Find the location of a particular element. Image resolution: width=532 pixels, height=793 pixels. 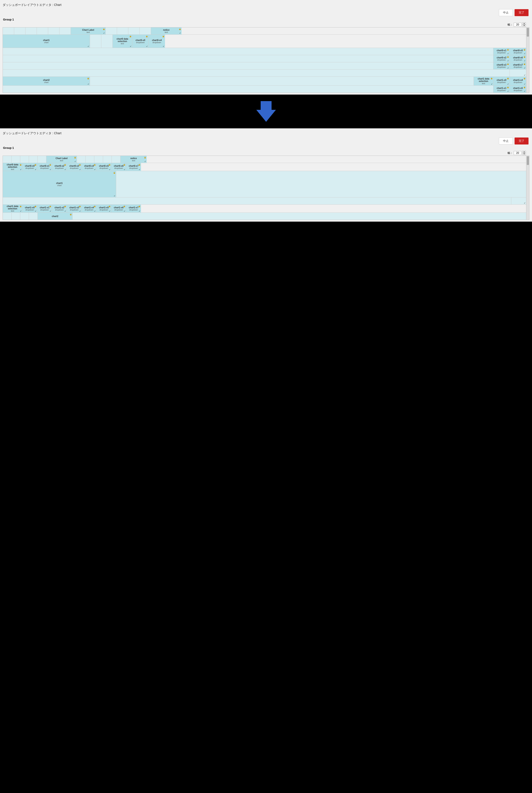

bot-chart1-ds-cell: 🔒 chart1 data selection text ↙ is located at coordinates (13, 208).